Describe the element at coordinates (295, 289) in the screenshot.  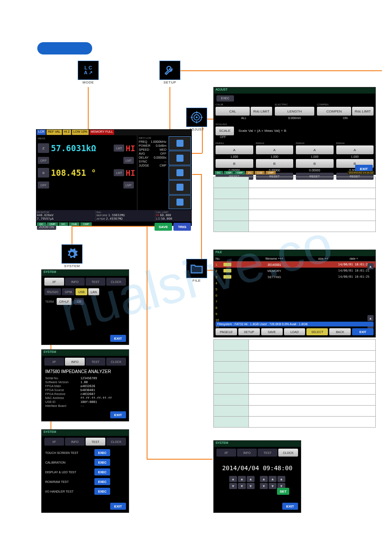
I see `file-row: 5` at that location.